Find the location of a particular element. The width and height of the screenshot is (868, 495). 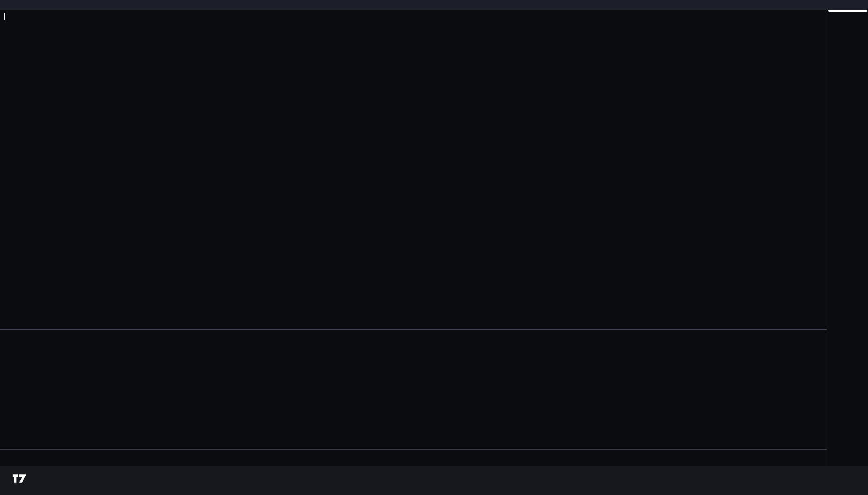

tradingview-logo is located at coordinates (22, 478).